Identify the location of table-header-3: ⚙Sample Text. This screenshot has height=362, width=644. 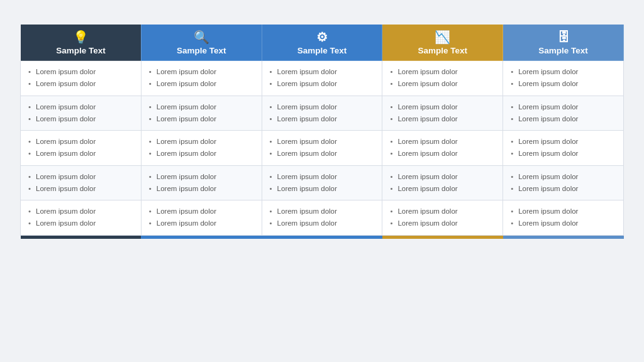
(322, 43).